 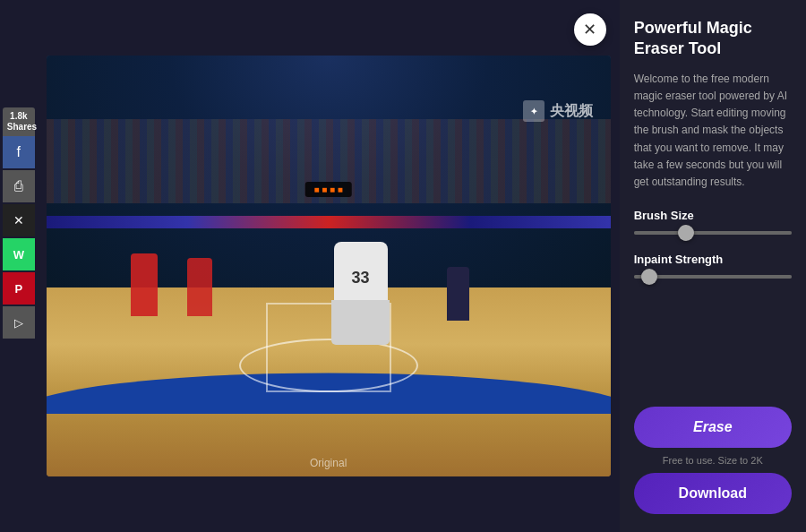 I want to click on inpaint-strength-label: Inpaint Strength, so click(x=713, y=260).